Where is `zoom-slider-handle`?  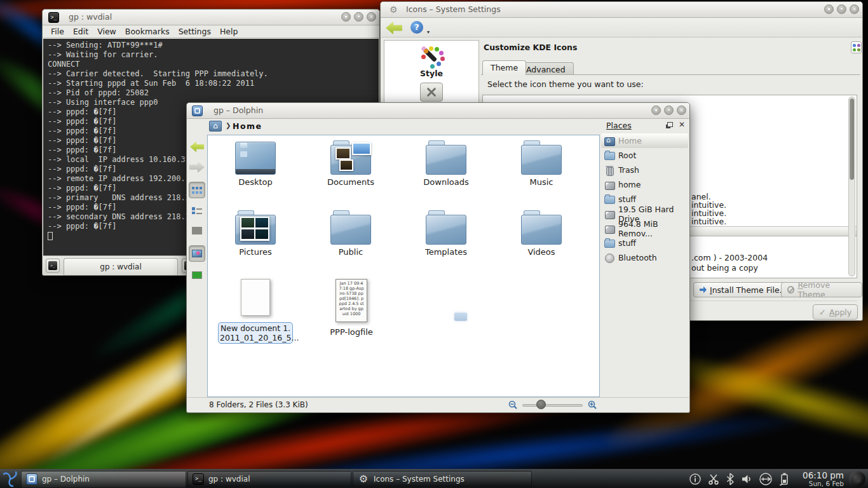 zoom-slider-handle is located at coordinates (541, 404).